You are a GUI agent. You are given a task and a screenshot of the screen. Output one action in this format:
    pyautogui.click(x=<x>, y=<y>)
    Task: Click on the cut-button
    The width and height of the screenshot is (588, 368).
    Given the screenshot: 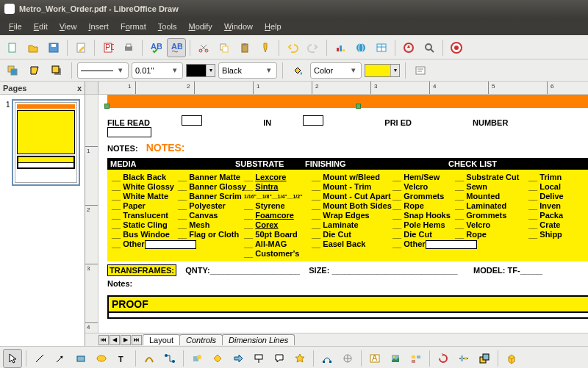 What is the action you would take?
    pyautogui.click(x=204, y=48)
    